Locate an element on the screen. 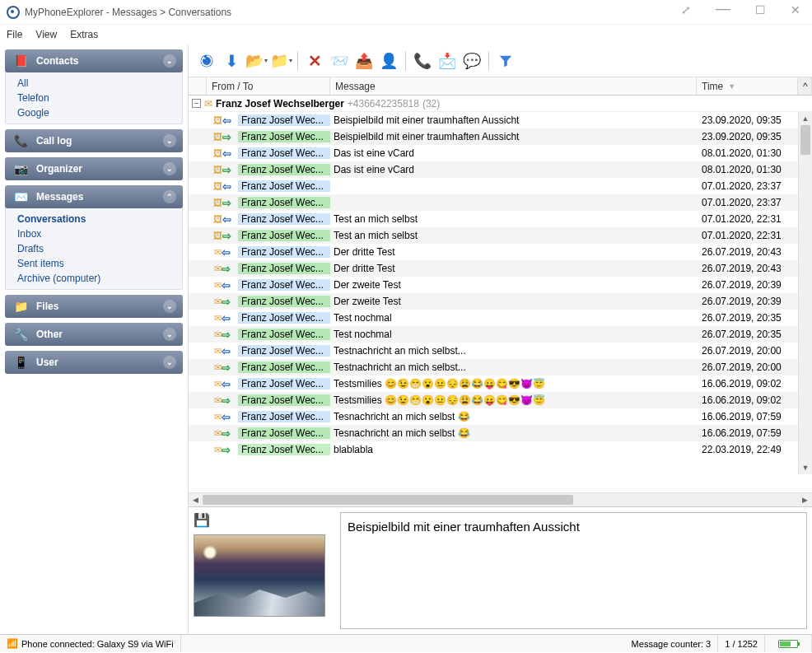  collapse-icon: − is located at coordinates (196, 104).